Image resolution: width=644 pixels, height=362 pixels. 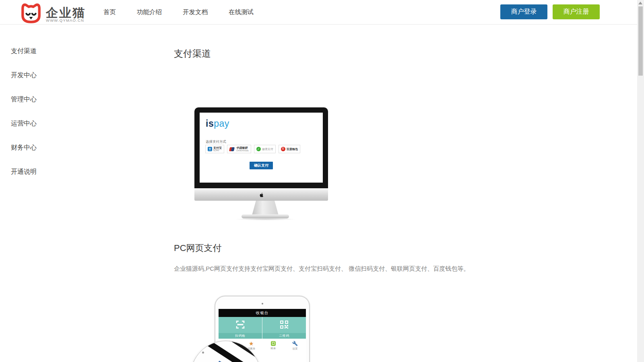 What do you see at coordinates (258, 149) in the screenshot?
I see `wechat-pay-icon: ✓` at bounding box center [258, 149].